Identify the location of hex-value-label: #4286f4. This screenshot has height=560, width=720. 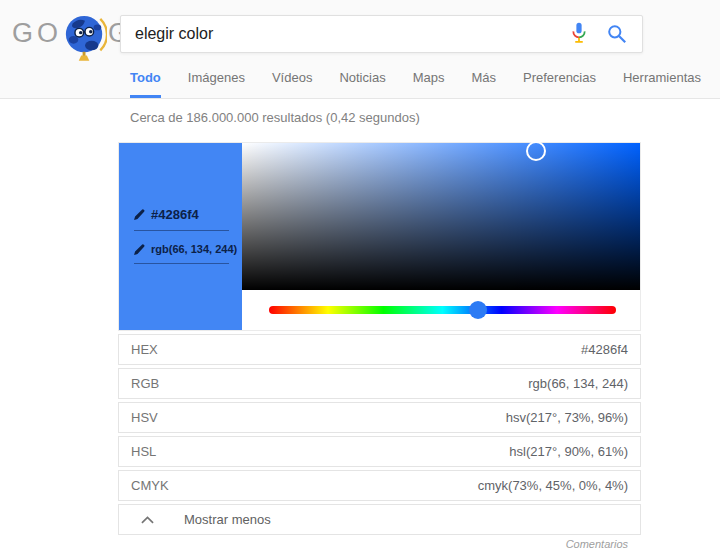
(175, 214).